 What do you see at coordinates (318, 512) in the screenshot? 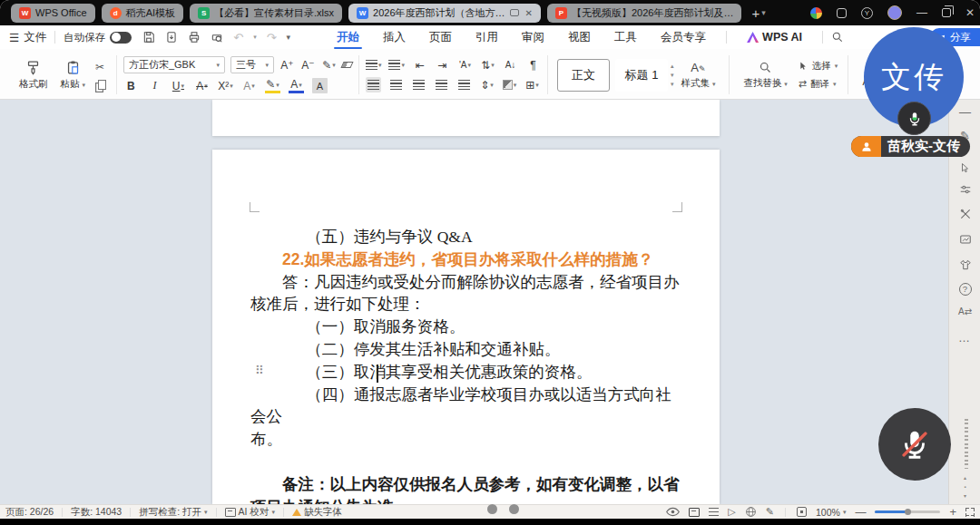
I see `missing-font-warning: 缺失字体` at bounding box center [318, 512].